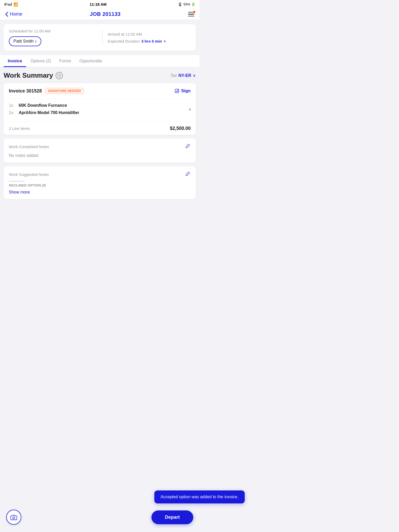 This screenshot has width=399, height=532. I want to click on schedule-right: Arrived at 11:02 AM Expected Duration 3 …, so click(149, 38).